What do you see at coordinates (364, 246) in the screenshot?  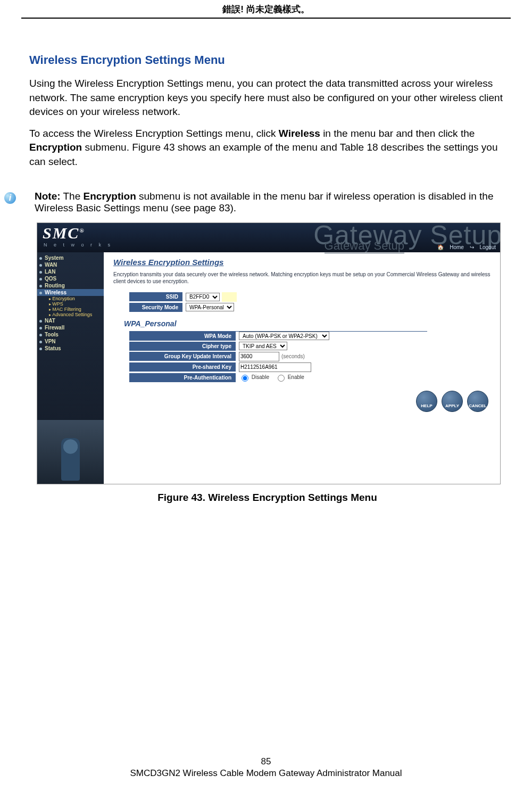 I see `gateway-setup-label: Gateway Setup` at bounding box center [364, 246].